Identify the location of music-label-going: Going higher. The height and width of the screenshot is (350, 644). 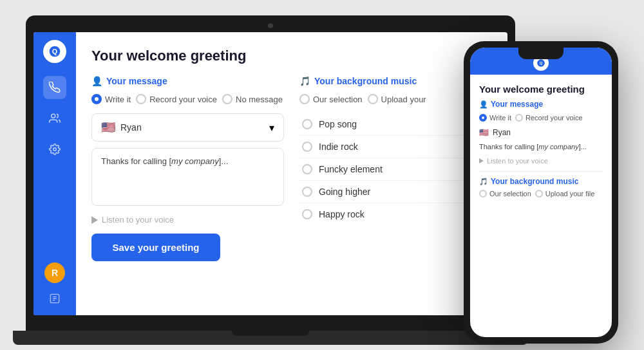
(345, 192).